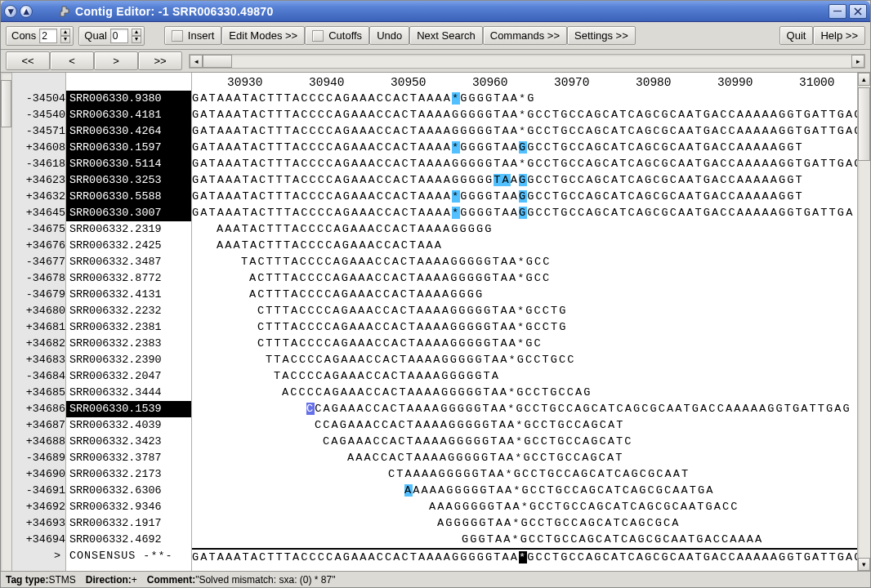 This screenshot has height=588, width=871. What do you see at coordinates (864, 79) in the screenshot?
I see `vscroll-up-icon: ▴` at bounding box center [864, 79].